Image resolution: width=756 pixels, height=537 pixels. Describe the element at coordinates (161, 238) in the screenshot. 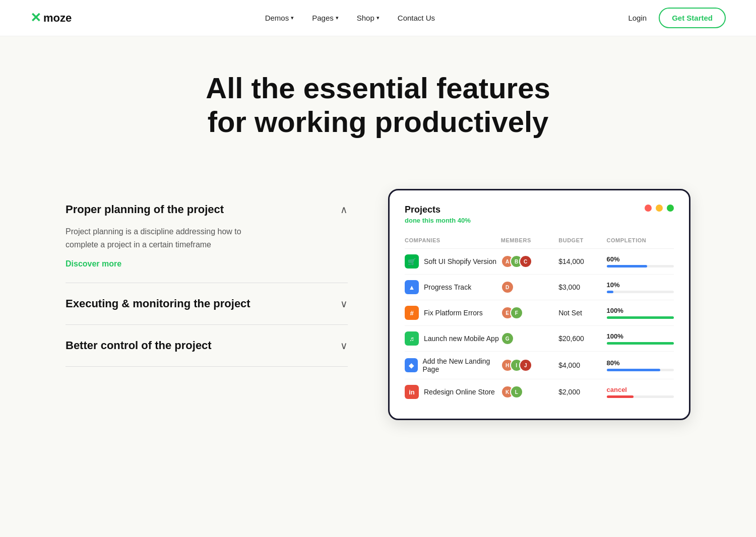

I see `accordion-description-planning: Project planning is a discipline address…` at that location.